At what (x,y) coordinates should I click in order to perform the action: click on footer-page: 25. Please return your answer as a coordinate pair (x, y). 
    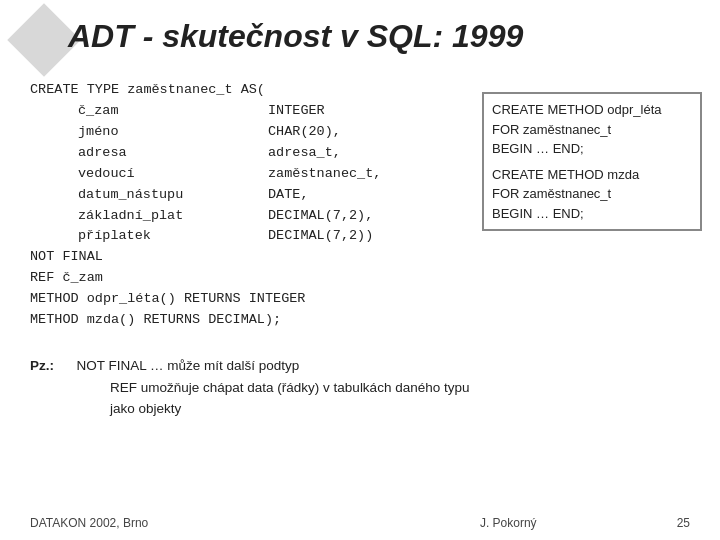
    Looking at the image, I should click on (684, 523).